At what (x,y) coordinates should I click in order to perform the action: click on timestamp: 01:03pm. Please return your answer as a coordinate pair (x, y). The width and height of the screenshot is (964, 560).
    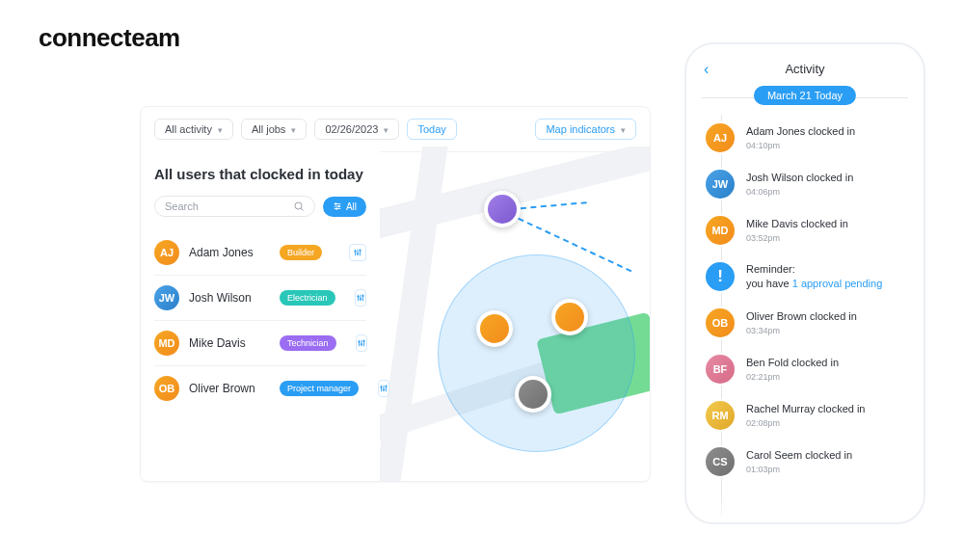
    Looking at the image, I should click on (828, 469).